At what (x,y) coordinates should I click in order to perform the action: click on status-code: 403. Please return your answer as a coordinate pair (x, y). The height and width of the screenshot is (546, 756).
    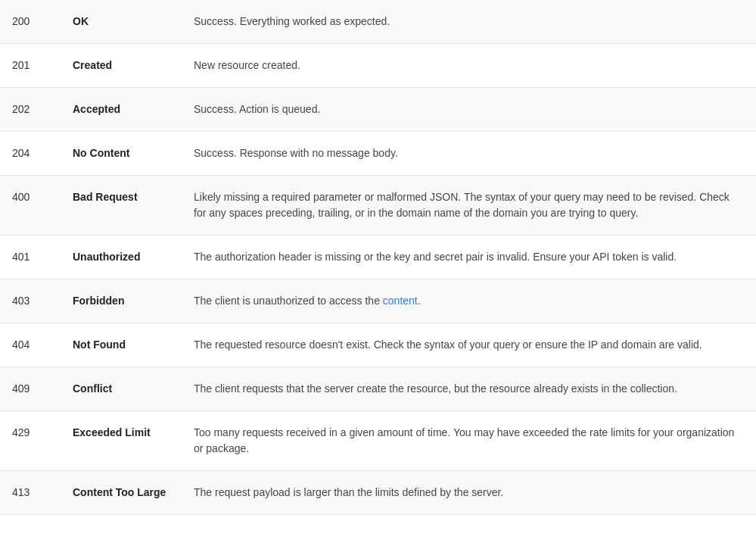
    Looking at the image, I should click on (30, 301).